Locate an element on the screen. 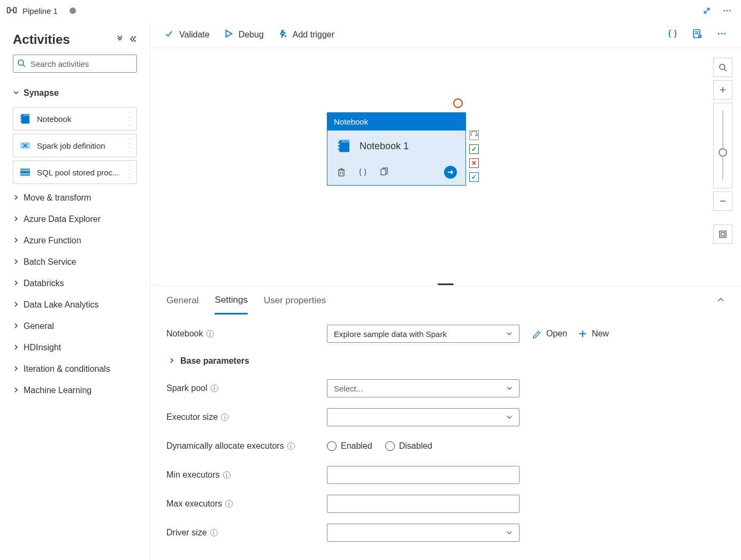 The height and width of the screenshot is (560, 741). node-code-button is located at coordinates (363, 172).